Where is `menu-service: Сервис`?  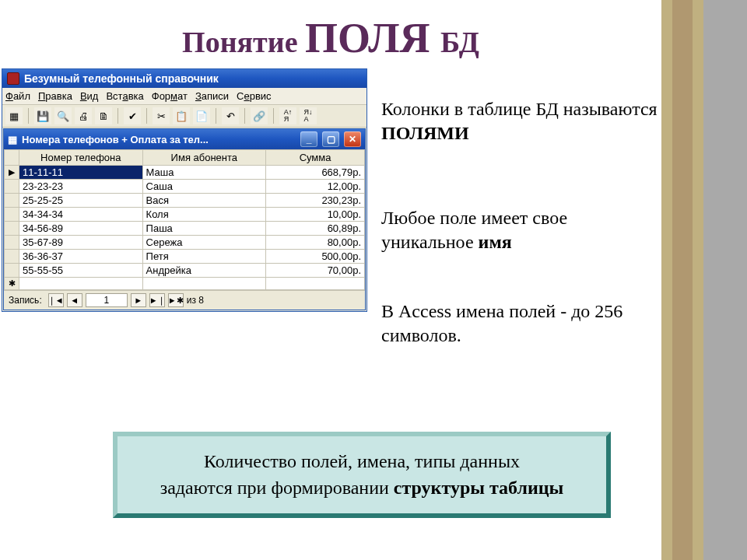 menu-service: Сервис is located at coordinates (254, 96).